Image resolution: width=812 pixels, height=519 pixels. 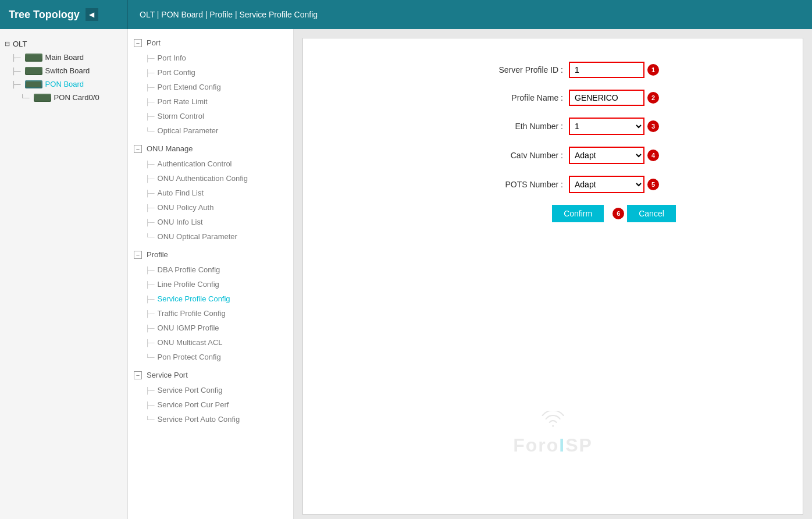 What do you see at coordinates (211, 299) in the screenshot?
I see `nav-item-service-profile-config: ├─ Service Profile Config` at bounding box center [211, 299].